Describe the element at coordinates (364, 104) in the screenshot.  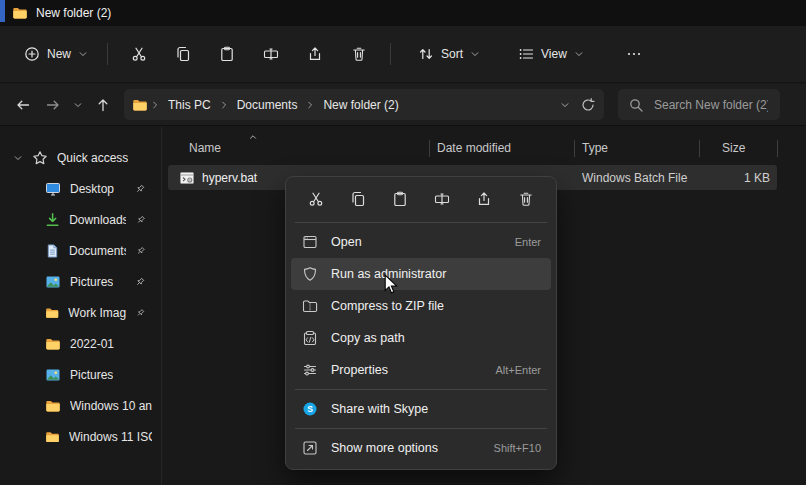
I see `address-bar: This PC Documents New folder (2)` at that location.